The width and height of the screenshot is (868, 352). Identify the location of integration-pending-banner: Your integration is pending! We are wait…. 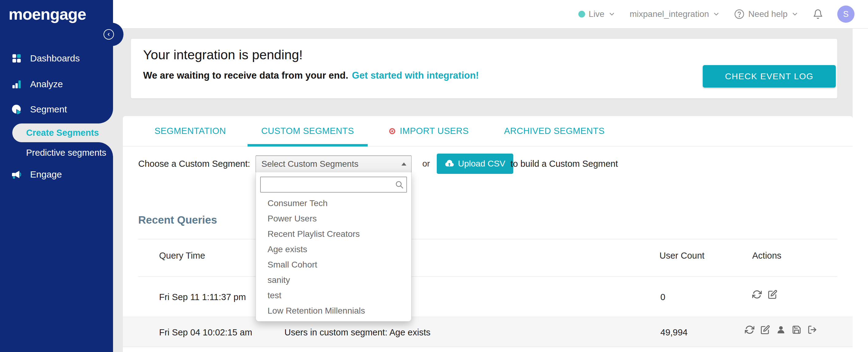
(484, 69).